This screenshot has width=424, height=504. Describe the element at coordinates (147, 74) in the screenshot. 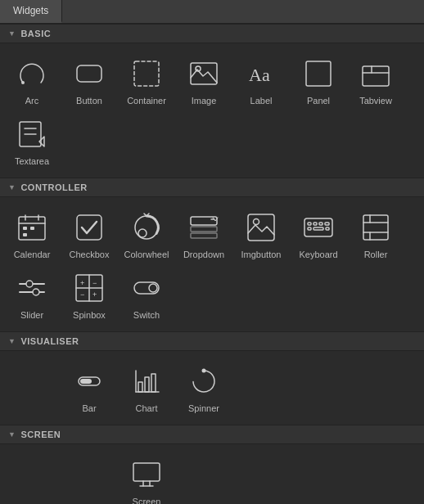

I see `container-icon` at that location.